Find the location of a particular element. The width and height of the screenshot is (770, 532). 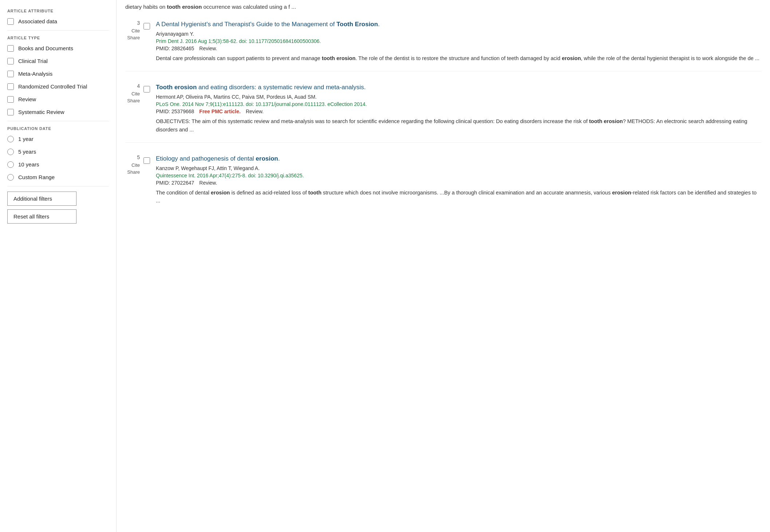

result-3-checkbox-col is located at coordinates (150, 25).